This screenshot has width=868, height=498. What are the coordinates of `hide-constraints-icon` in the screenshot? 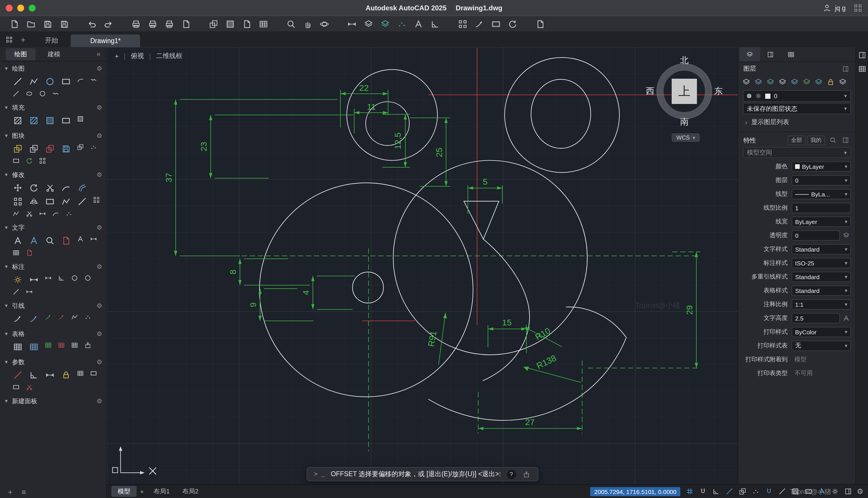 It's located at (16, 387).